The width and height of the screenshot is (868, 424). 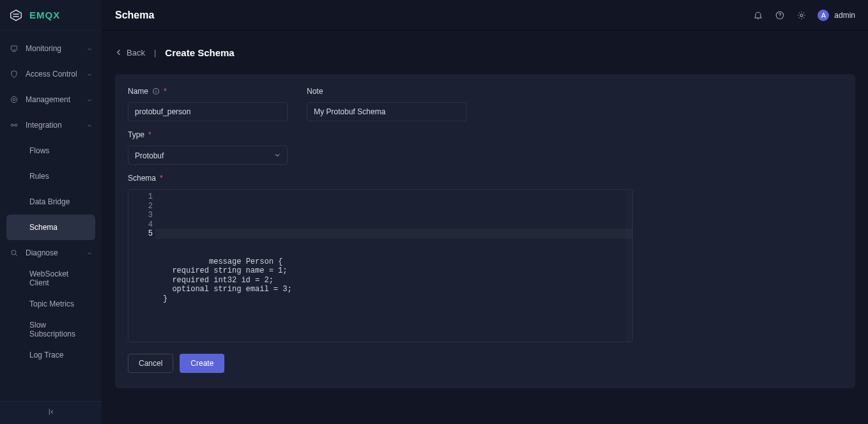 I want to click on back-label: Back, so click(x=136, y=52).